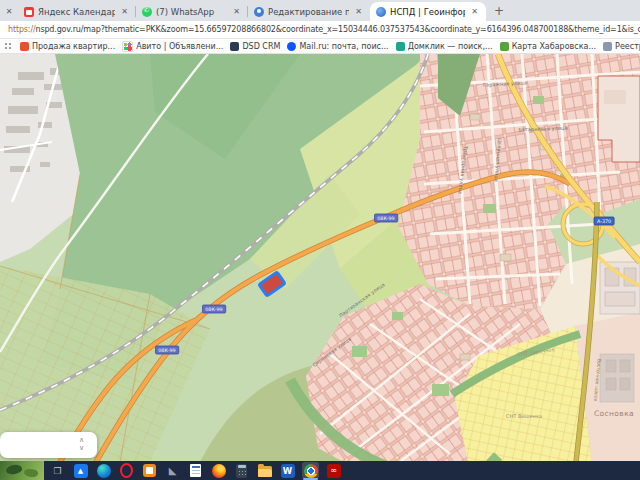 This screenshot has width=640, height=480. I want to click on windows-taskbar: ❐ ▲ ◣ W ∞, so click(320, 470).